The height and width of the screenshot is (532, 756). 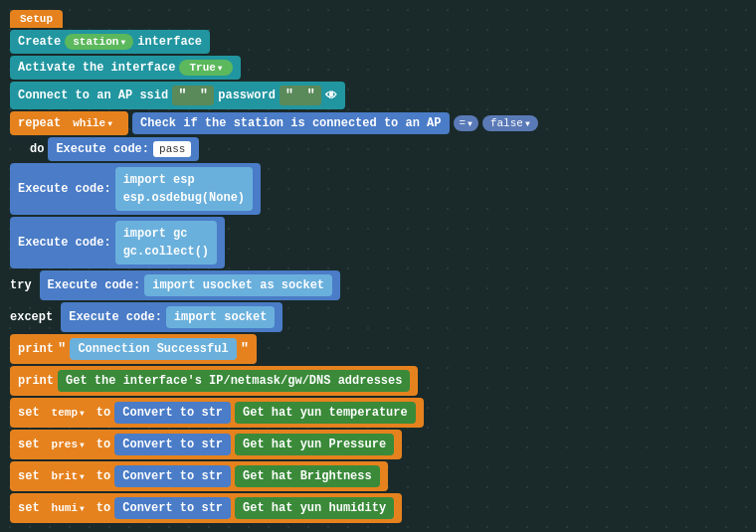 What do you see at coordinates (29, 476) in the screenshot?
I see `set-brit-label: set` at bounding box center [29, 476].